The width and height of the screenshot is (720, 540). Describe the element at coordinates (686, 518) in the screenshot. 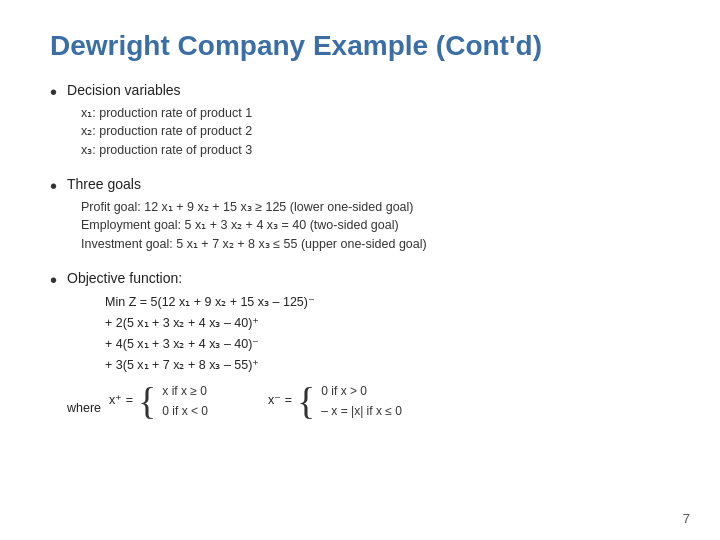

I see `page-number: 7` at that location.